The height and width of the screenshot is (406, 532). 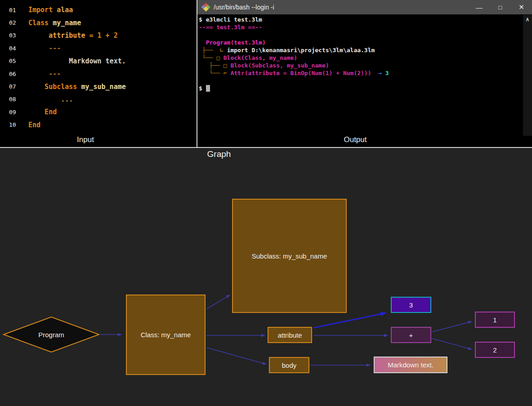 What do you see at coordinates (98, 74) in the screenshot?
I see `input-pane: 01Import alaa02Class my_name03 attribute…` at bounding box center [98, 74].